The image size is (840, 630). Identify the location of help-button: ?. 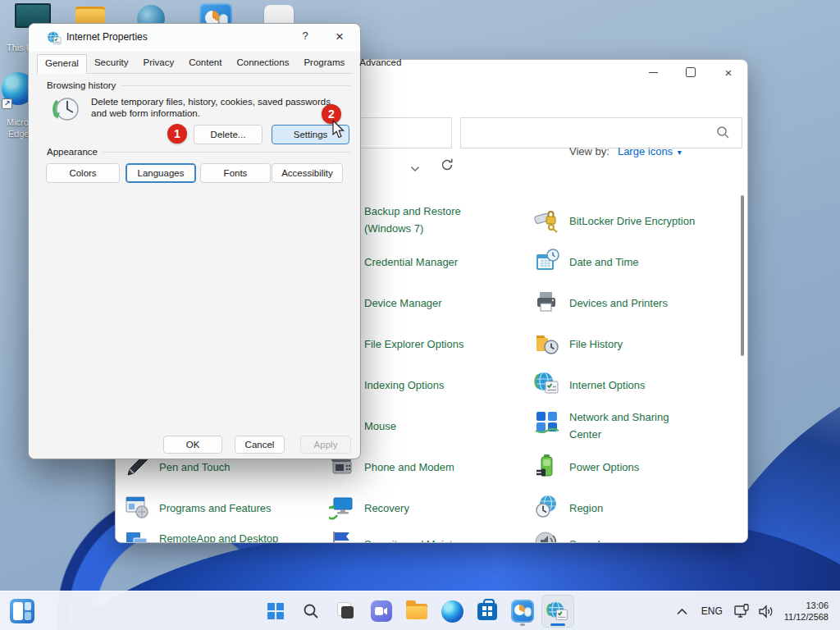
(305, 36).